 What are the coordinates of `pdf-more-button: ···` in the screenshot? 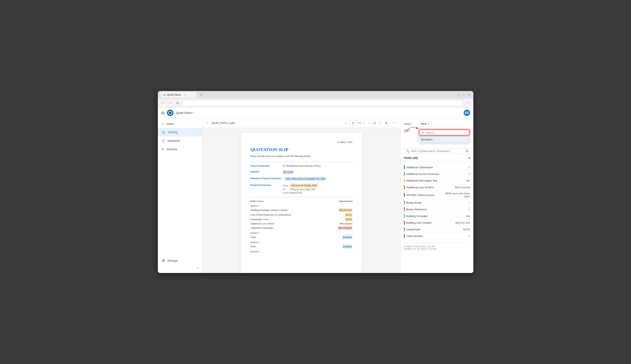 It's located at (394, 123).